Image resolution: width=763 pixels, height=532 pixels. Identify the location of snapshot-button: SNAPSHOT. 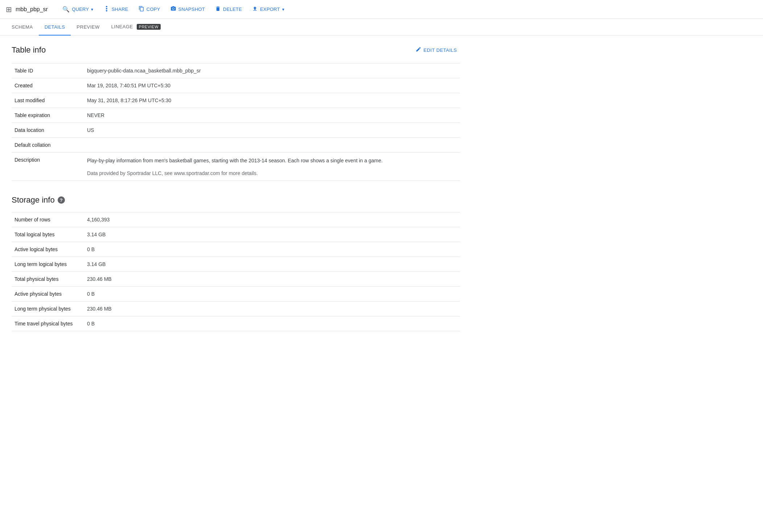
(188, 9).